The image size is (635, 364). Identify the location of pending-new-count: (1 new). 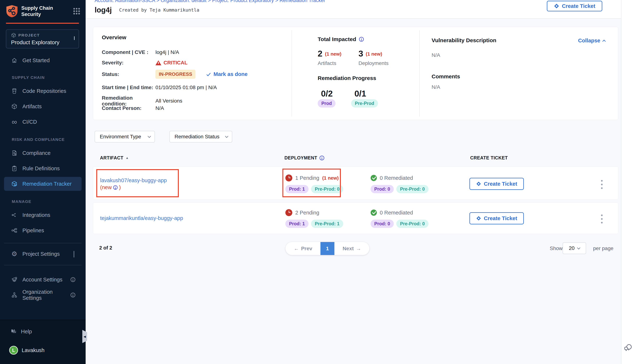
(331, 178).